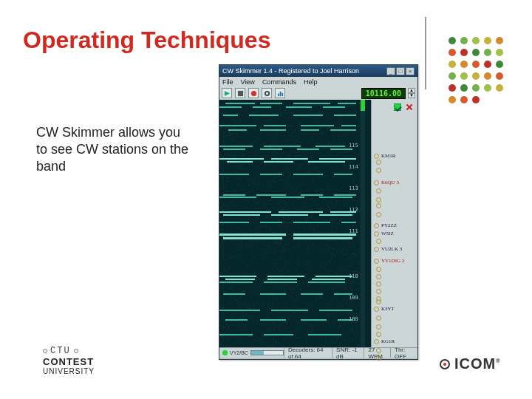  I want to click on callsign-row: K3YT, so click(384, 309).